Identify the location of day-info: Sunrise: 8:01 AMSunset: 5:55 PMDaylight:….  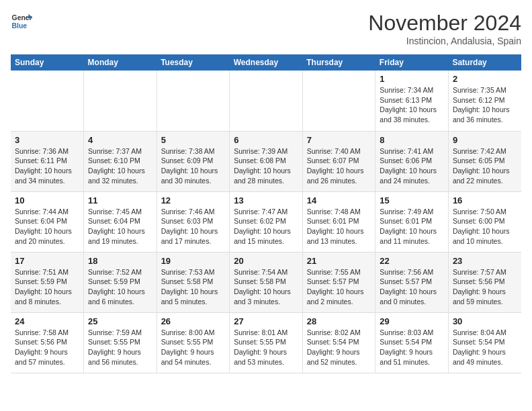
(266, 348).